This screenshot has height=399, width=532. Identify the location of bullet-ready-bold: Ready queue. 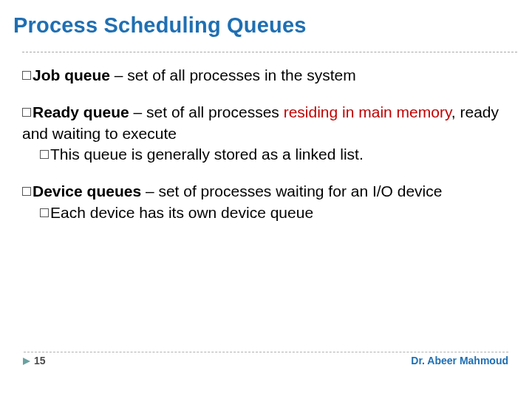
(83, 112).